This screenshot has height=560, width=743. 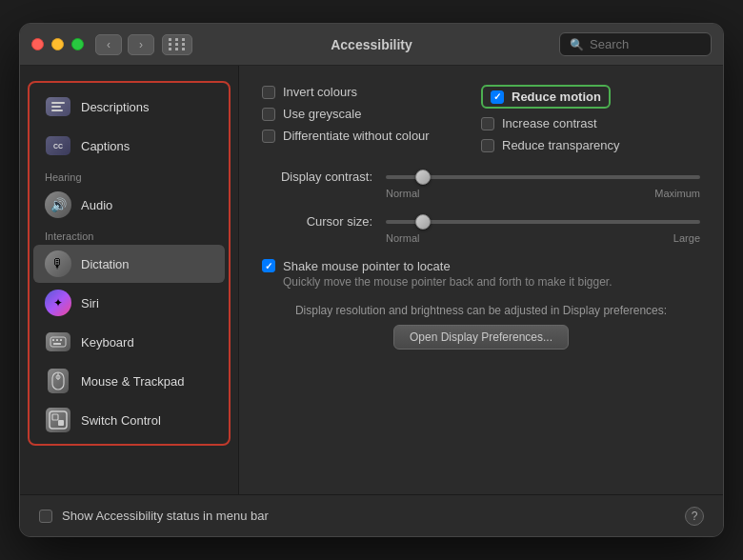 I want to click on sidebar-item-audio: 🔊 Audio, so click(x=130, y=205).